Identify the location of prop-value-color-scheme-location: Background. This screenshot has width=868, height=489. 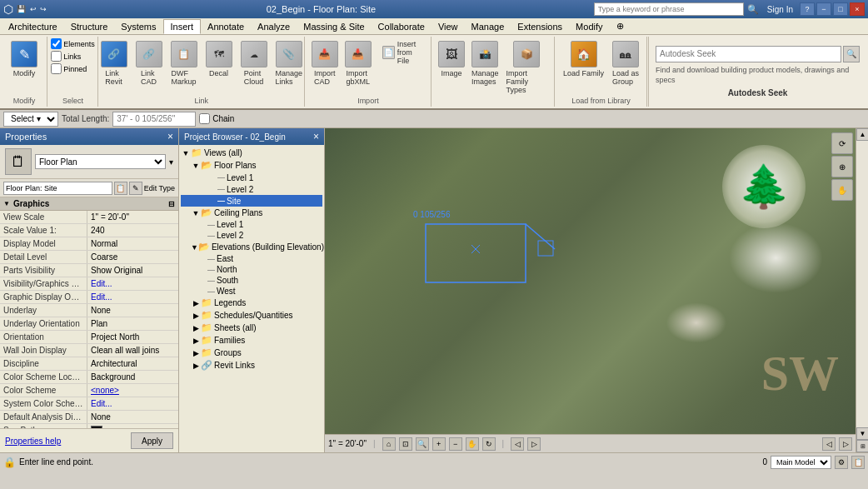
(133, 377).